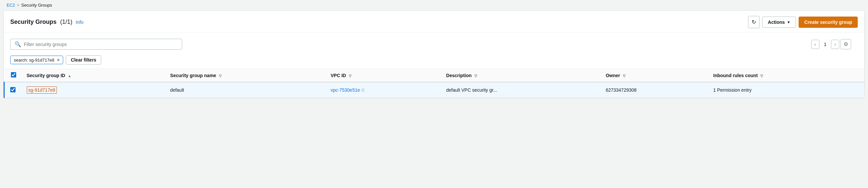  Describe the element at coordinates (762, 76) in the screenshot. I see `sort-inbound-icon: ▽` at that location.